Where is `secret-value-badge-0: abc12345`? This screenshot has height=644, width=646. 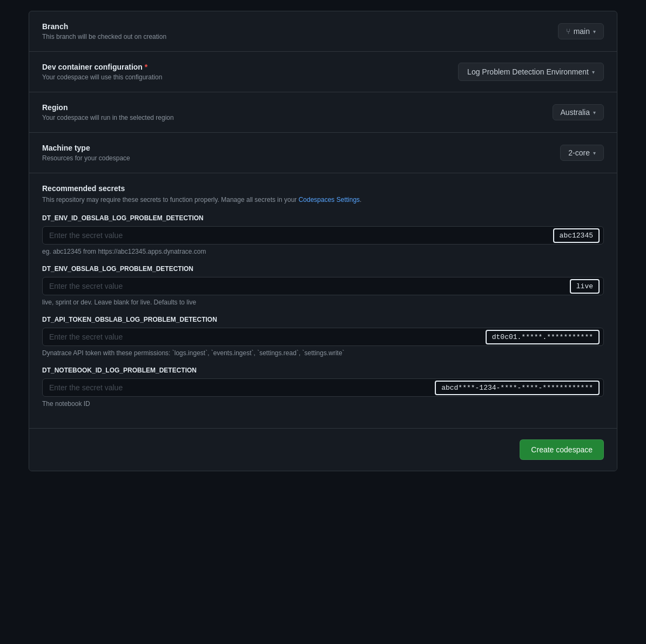
secret-value-badge-0: abc12345 is located at coordinates (576, 235).